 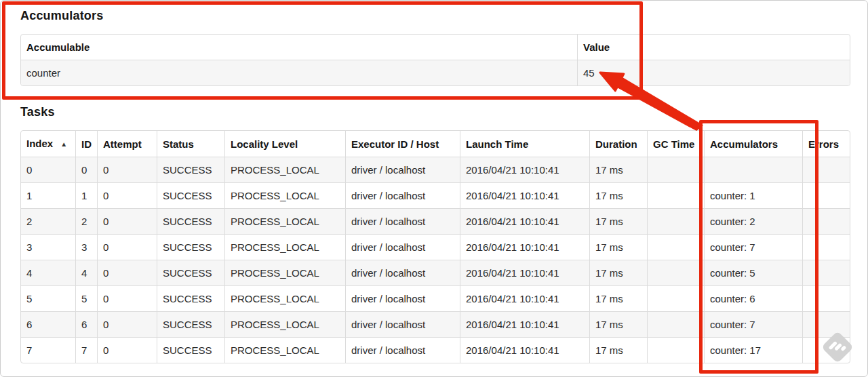 What do you see at coordinates (127, 144) in the screenshot?
I see `column-header-attempt: Attempt` at bounding box center [127, 144].